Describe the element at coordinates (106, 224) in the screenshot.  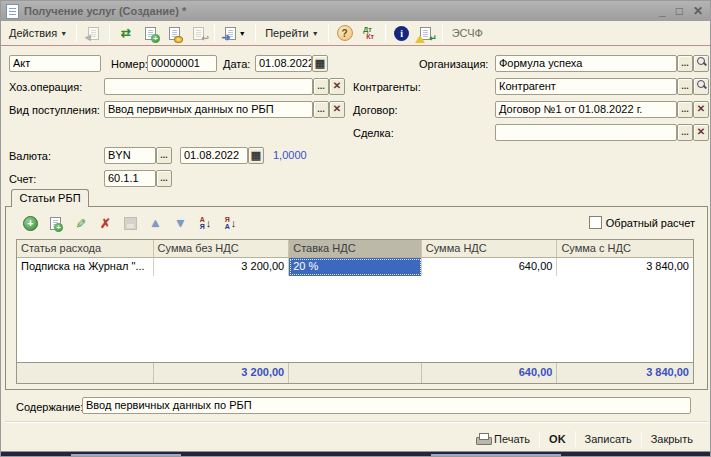
I see `delete-row-button: ✗` at that location.